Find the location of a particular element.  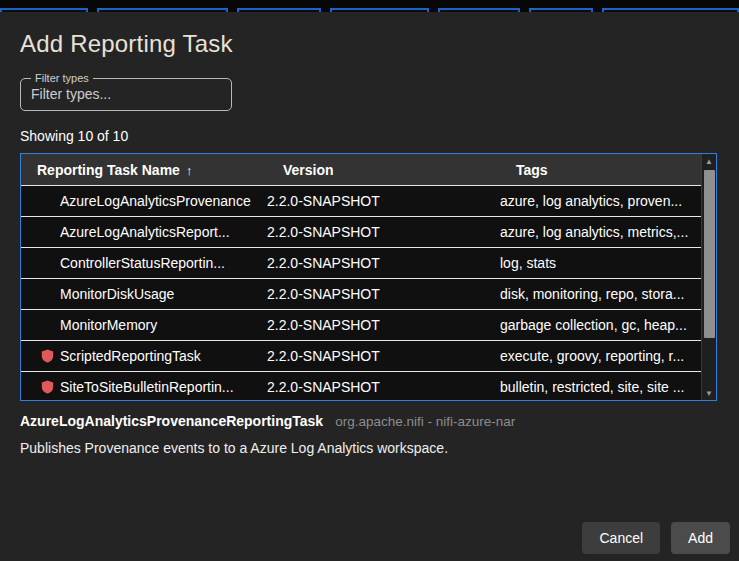

tags-cell: bulletin, restricted, site, site ... is located at coordinates (608, 387).